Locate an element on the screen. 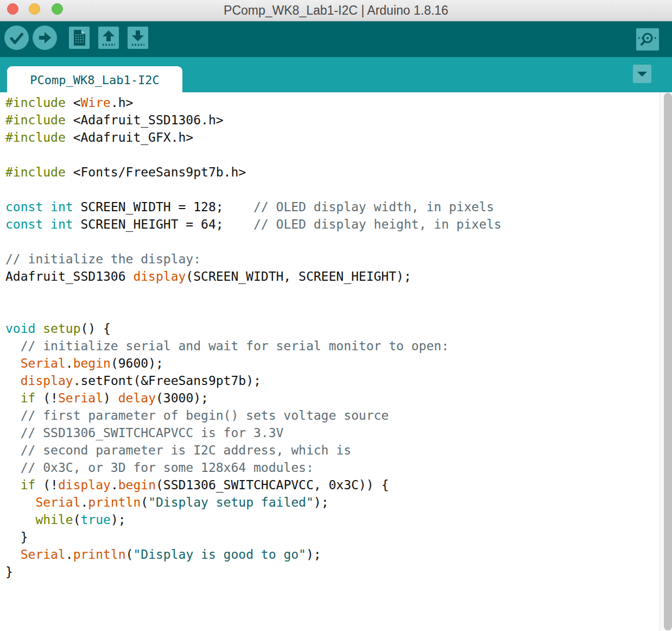  up-arrow-icon is located at coordinates (109, 38).